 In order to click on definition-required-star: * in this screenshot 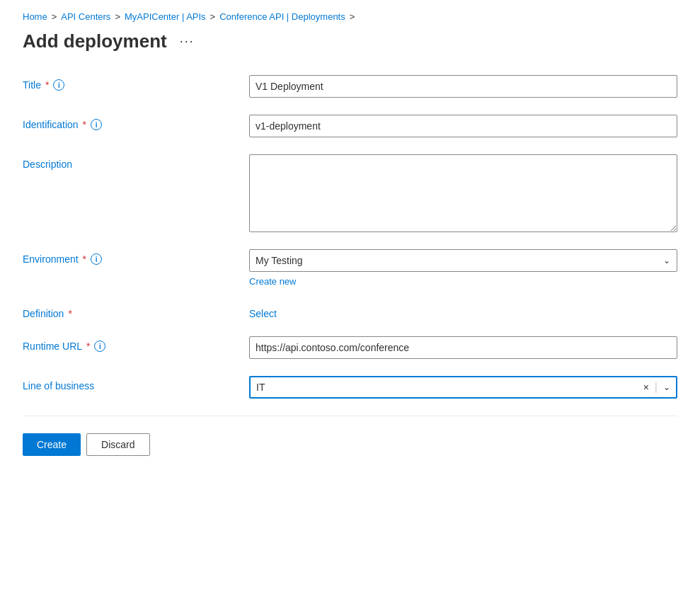, I will do `click(69, 314)`.